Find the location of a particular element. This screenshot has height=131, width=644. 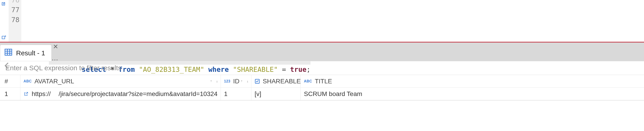

filter-input is located at coordinates (322, 68).